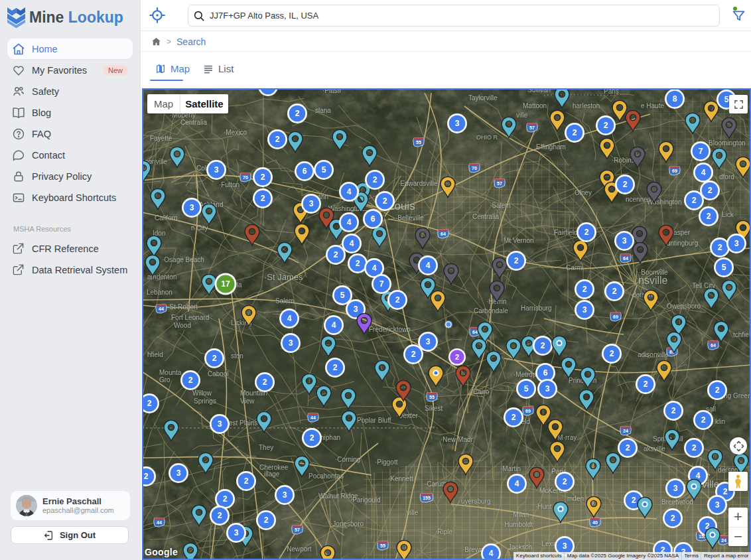 This screenshot has height=560, width=751. What do you see at coordinates (483, 98) in the screenshot?
I see `svg-text: Taylorville` at bounding box center [483, 98].